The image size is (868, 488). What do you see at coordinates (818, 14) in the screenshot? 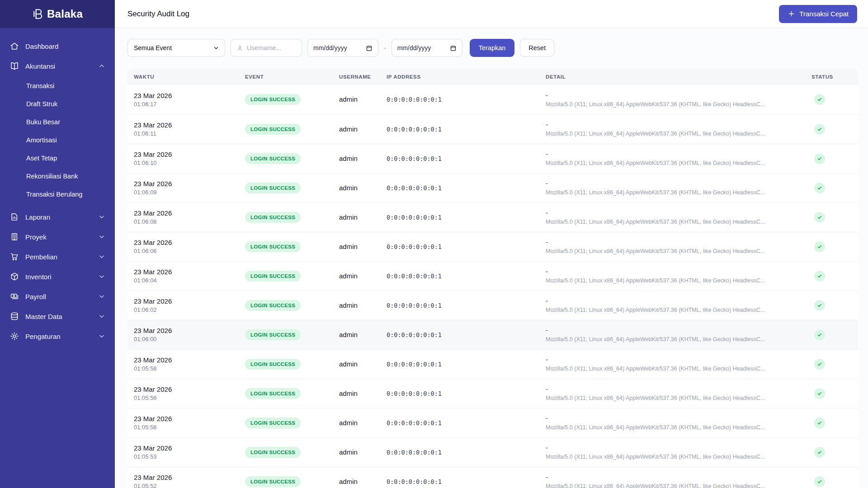
I see `quick-transaction-button: Transaksi Cepat` at bounding box center [818, 14].